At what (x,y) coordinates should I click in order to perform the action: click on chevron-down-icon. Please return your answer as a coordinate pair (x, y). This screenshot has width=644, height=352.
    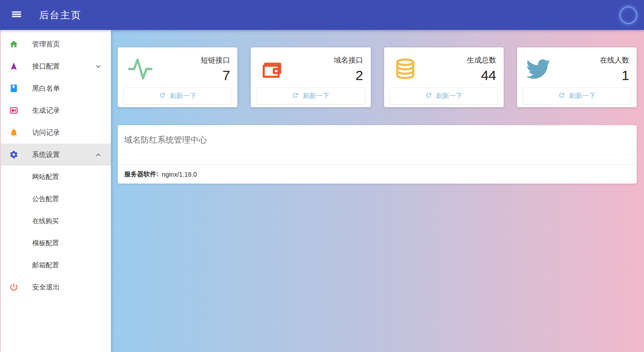
    Looking at the image, I should click on (98, 66).